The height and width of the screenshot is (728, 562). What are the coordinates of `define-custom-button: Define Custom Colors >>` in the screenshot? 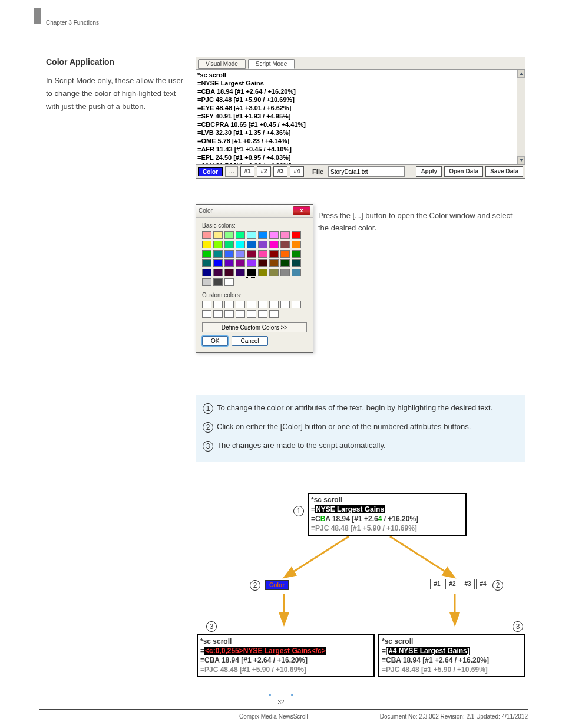 It's located at (254, 328).